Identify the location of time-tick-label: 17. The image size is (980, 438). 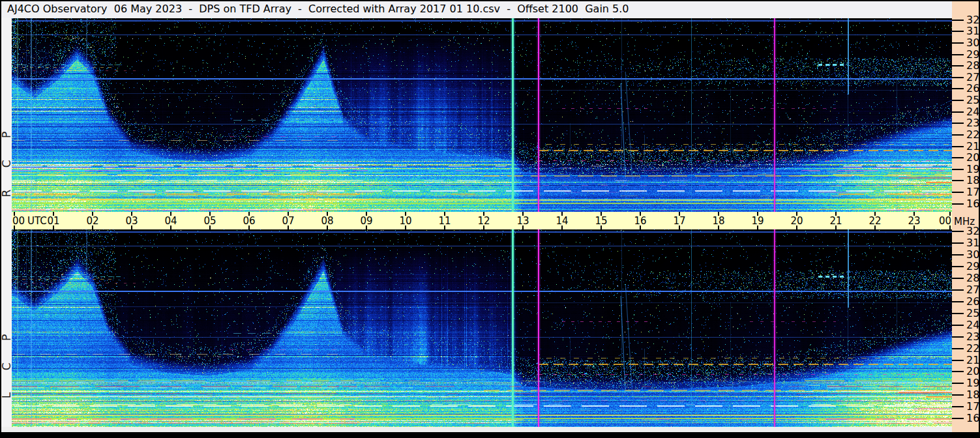
(679, 221).